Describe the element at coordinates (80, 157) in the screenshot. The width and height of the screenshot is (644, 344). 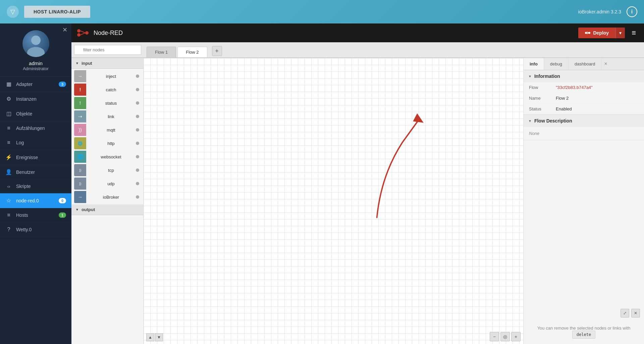
I see `websocket-icon-area: 🌐` at that location.